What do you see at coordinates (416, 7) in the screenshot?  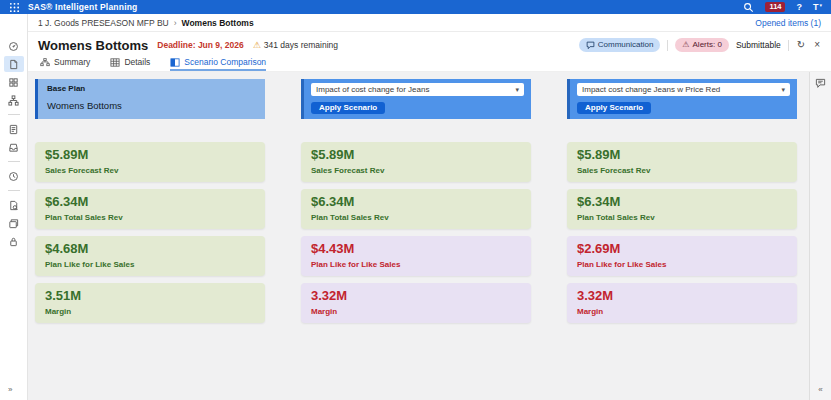 I see `top-header-bar: SAS® Intelligent Planning 114 ? T▾` at bounding box center [416, 7].